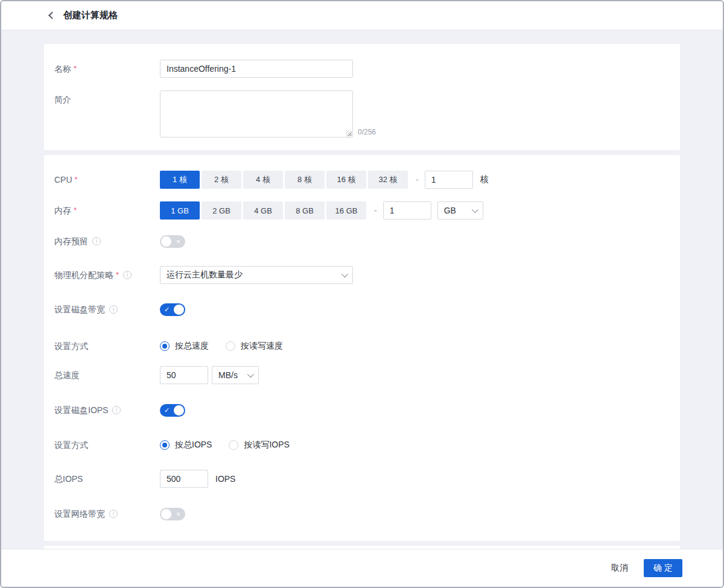 This screenshot has width=724, height=588. What do you see at coordinates (235, 375) in the screenshot?
I see `speed-unit-select: MB/s` at bounding box center [235, 375].